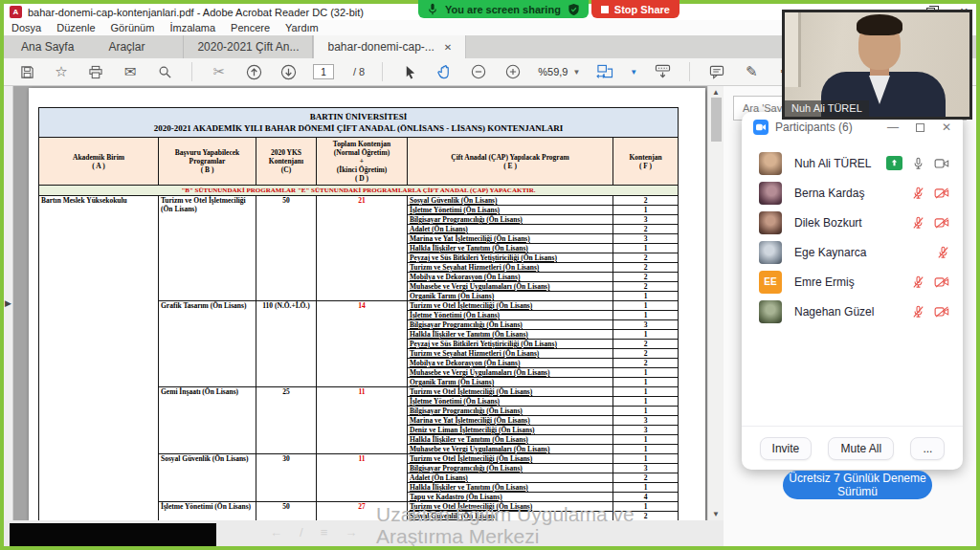 This screenshot has width=980, height=550. Describe the element at coordinates (847, 312) in the screenshot. I see `participant-name: Nagehan Güzel` at that location.